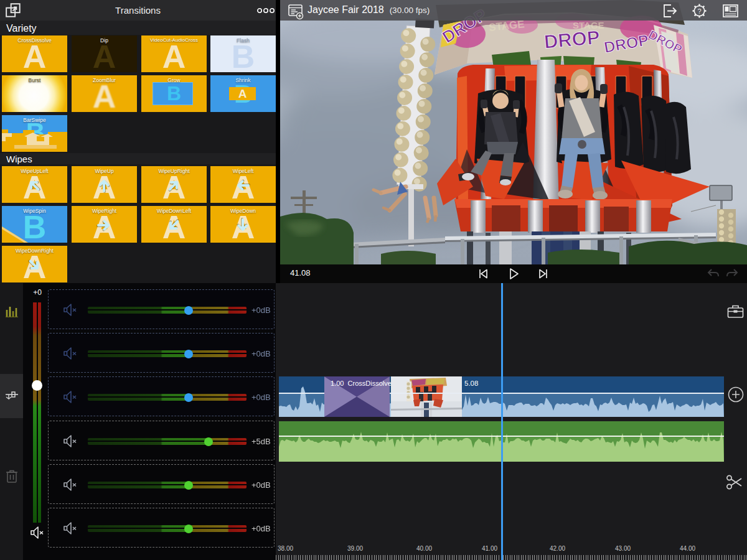 This screenshot has height=560, width=747. What do you see at coordinates (589, 25) in the screenshot?
I see `svg-text: STAGE` at bounding box center [589, 25].